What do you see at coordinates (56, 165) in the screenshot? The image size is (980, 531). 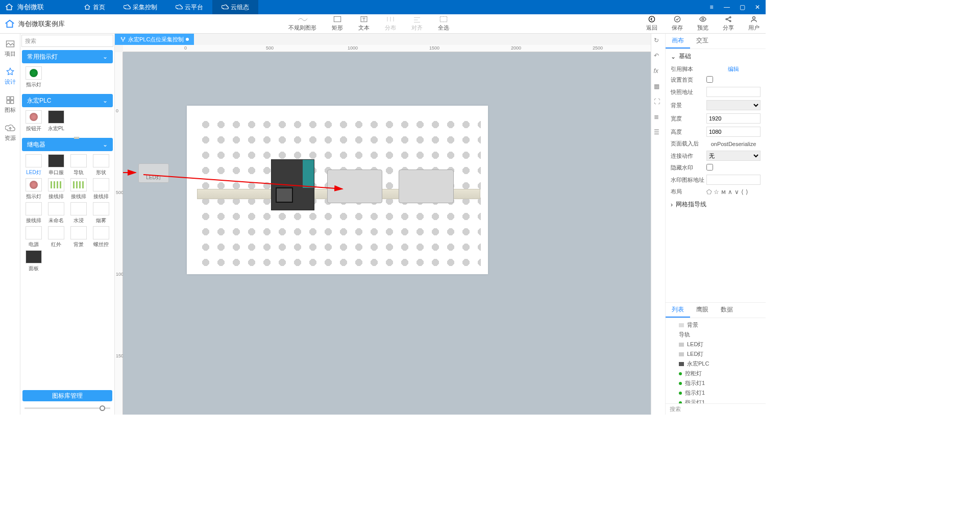 I see `lib-item: 串口服` at bounding box center [56, 165].